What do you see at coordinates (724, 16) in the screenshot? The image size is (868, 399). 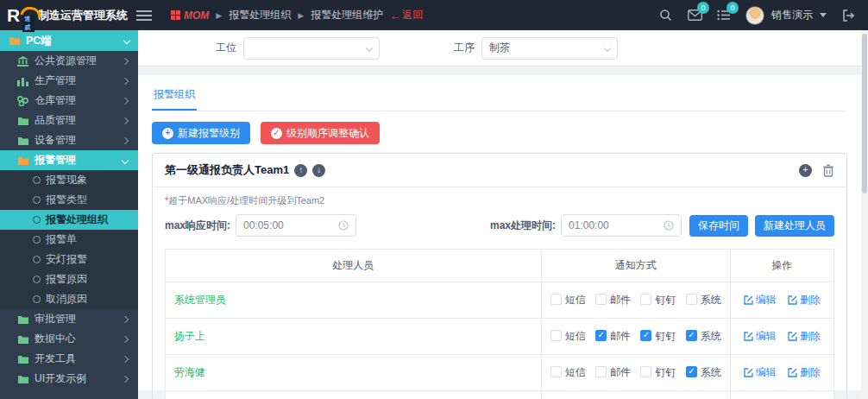 I see `todo-list-icon: 0` at bounding box center [724, 16].